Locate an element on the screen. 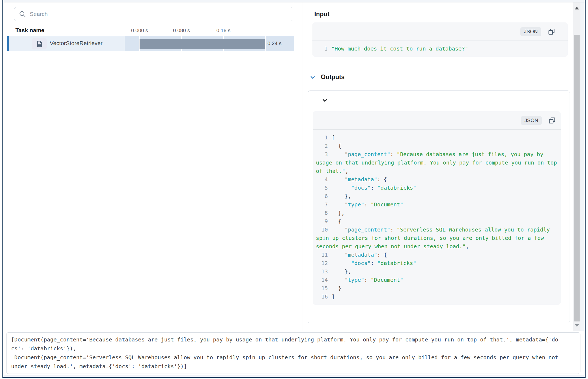 Image resolution: width=588 pixels, height=379 pixels. input-section-title: Input is located at coordinates (444, 14).